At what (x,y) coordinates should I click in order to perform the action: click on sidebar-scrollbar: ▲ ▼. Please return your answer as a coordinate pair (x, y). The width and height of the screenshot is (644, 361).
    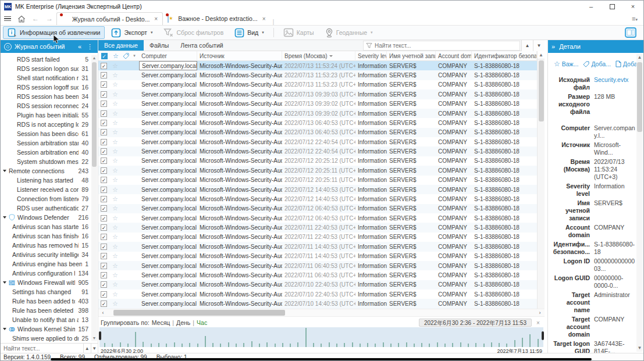
    Looking at the image, I should click on (94, 198).